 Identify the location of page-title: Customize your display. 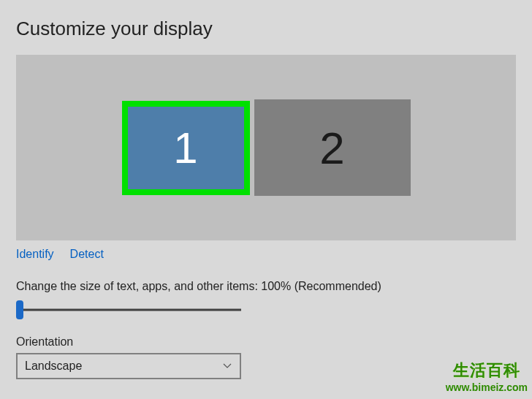
(266, 29).